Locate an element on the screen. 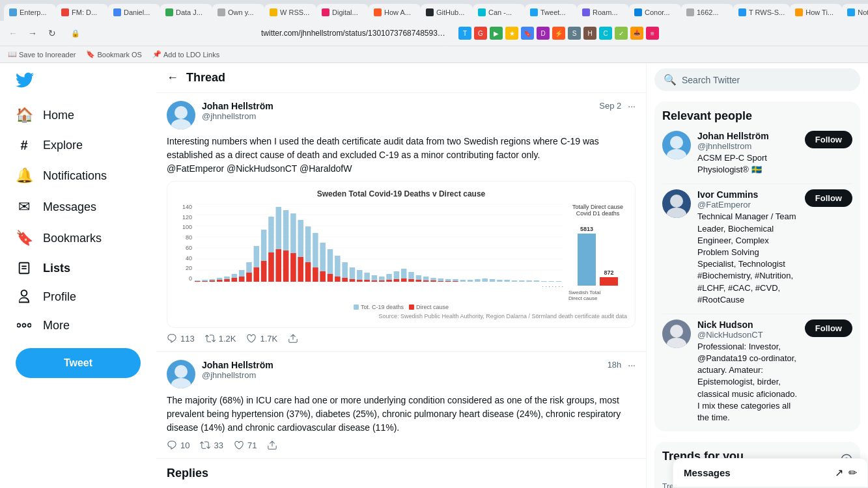  chart-right-bar-blue is located at coordinates (587, 260).